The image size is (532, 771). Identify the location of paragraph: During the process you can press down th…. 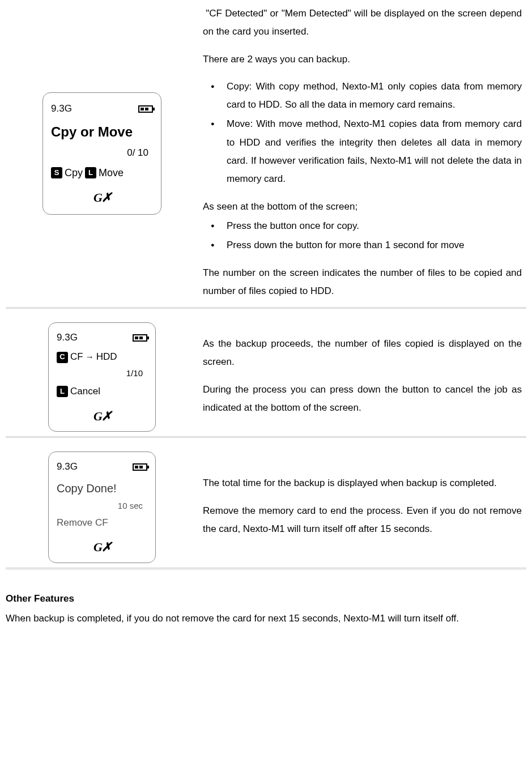
(363, 399).